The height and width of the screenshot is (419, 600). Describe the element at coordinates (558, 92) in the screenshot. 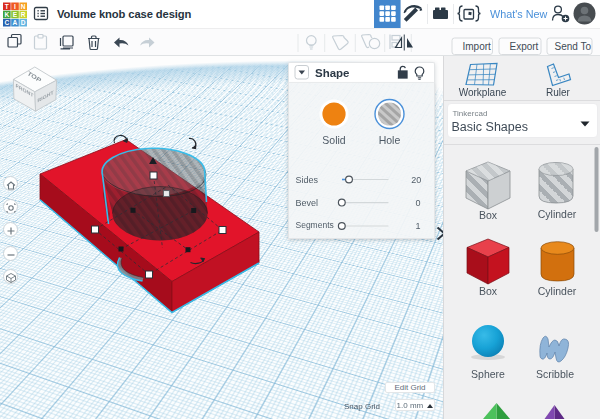

I see `svg-text: Ruler` at that location.